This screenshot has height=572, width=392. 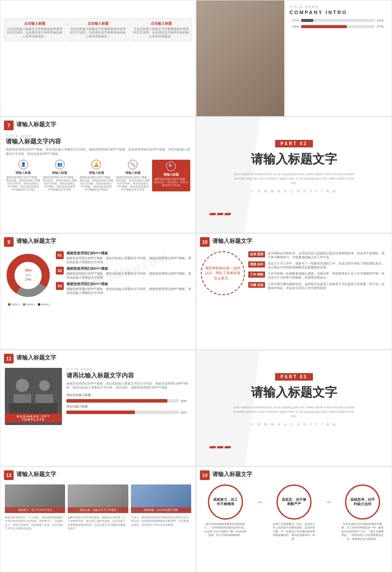 I want to click on slide-s10: 10 请输入标题文字 我对本职岗位有一定的认识，明白了具体应该怎么努力。 改变 …, so click(x=294, y=291).